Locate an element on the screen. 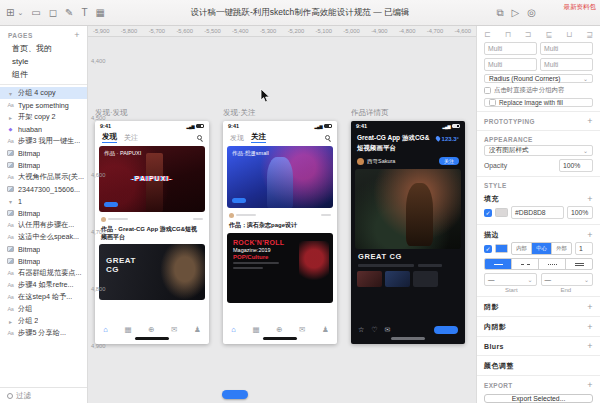  message-tab-icon: ✉ is located at coordinates (302, 330).